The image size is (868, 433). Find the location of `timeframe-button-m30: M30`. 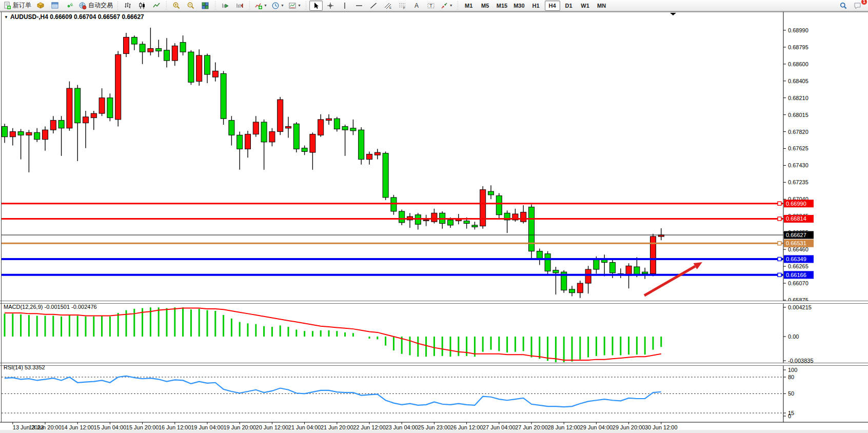

timeframe-button-m30: M30 is located at coordinates (519, 6).